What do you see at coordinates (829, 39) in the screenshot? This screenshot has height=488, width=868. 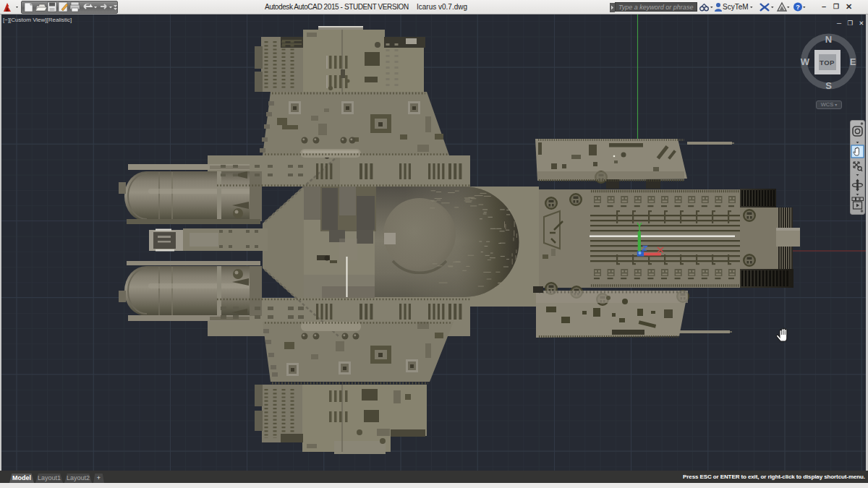 I see `svg-text: N` at bounding box center [829, 39].